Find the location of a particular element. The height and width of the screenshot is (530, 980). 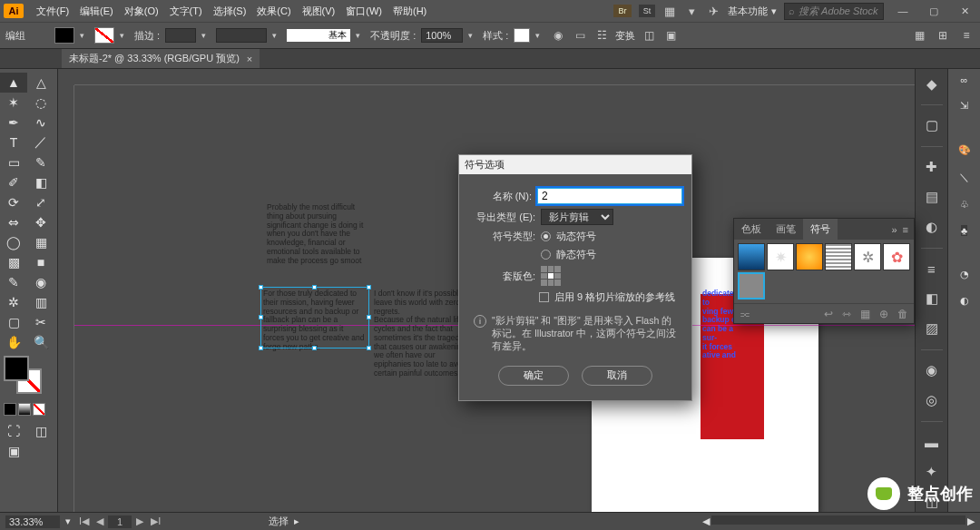

rotate-tool: ⟳ is located at coordinates (14, 202).